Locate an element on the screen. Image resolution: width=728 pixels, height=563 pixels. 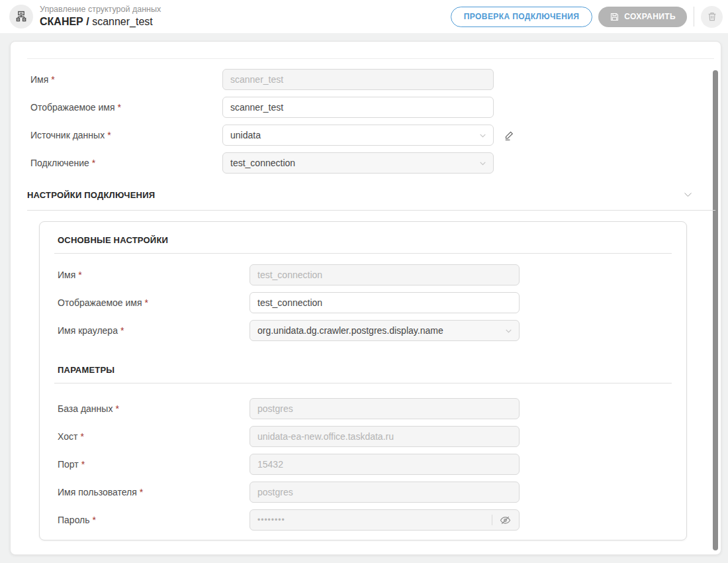
form-row-connection: Подключение* test_connection is located at coordinates (273, 163).